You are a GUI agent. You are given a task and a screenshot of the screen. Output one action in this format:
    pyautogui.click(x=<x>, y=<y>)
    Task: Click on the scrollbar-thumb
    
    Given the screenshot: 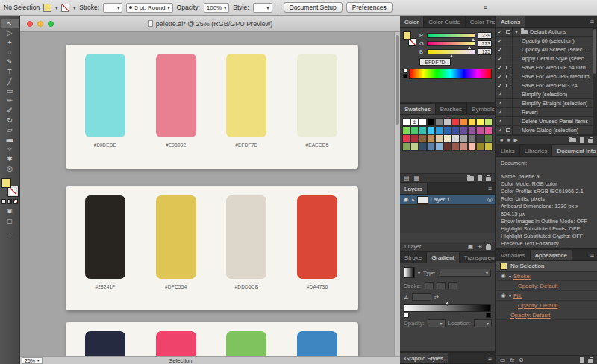 What is the action you would take?
    pyautogui.click(x=595, y=51)
    